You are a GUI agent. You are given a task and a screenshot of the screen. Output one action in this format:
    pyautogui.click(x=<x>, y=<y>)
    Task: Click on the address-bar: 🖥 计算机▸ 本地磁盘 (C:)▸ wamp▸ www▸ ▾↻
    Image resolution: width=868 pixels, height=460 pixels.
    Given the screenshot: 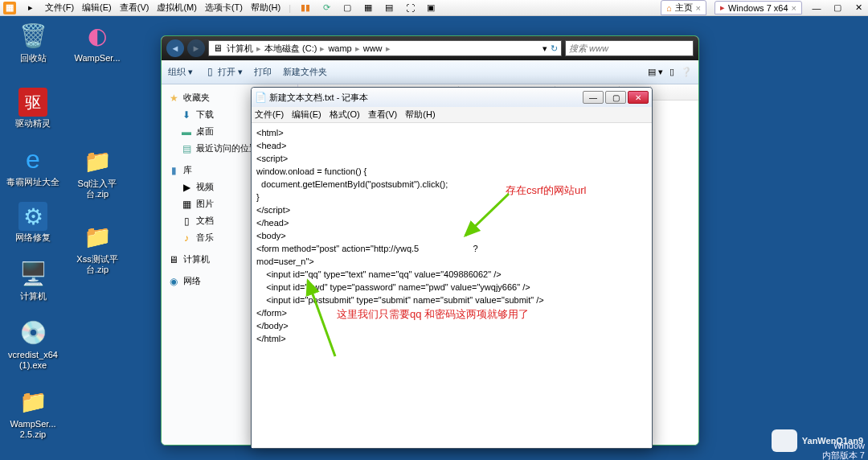 What is the action you would take?
    pyautogui.click(x=385, y=48)
    